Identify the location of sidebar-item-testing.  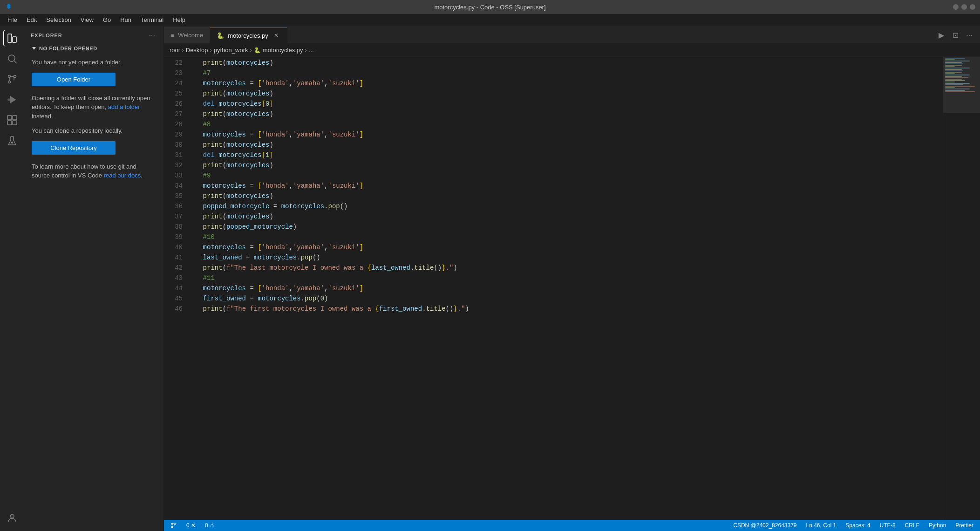
(12, 141).